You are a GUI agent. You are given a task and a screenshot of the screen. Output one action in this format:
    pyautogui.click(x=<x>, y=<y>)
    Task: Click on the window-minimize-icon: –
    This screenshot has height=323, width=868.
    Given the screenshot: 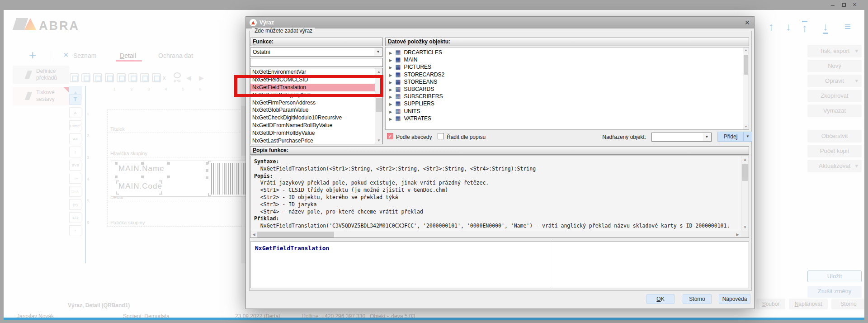 What is the action you would take?
    pyautogui.click(x=833, y=5)
    